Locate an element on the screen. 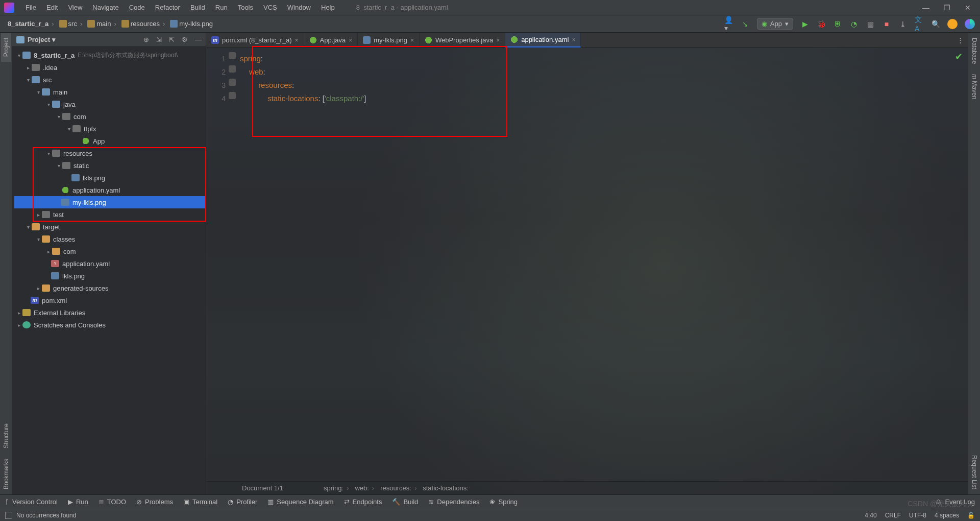 The image size is (980, 521). toolwindow-dependencies: ≋ Dependencies is located at coordinates (454, 502).